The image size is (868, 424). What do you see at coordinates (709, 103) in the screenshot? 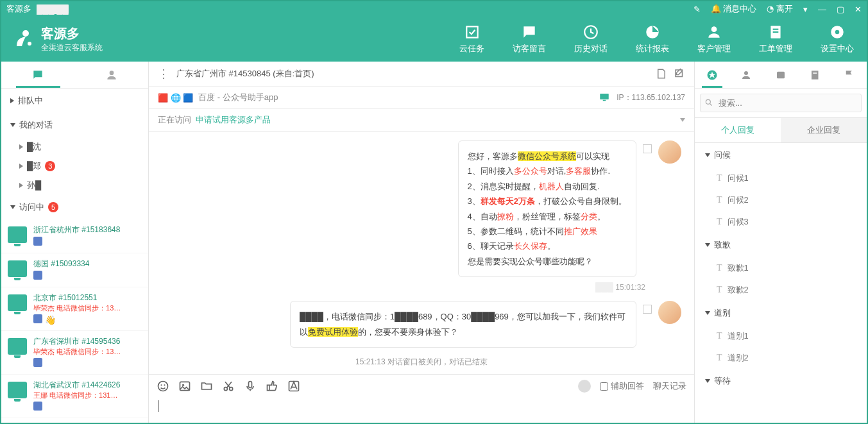
I see `search-icon` at bounding box center [709, 103].